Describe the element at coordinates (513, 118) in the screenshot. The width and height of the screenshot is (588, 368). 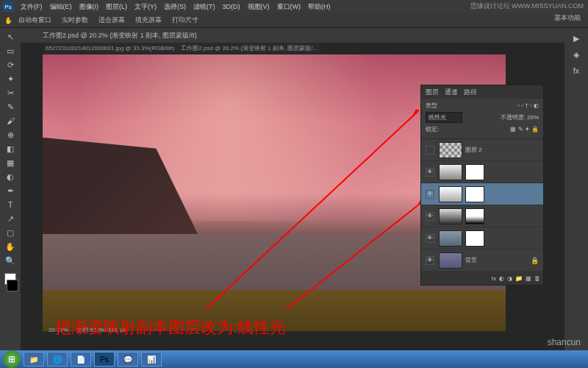
I see `opacity-label: 不透明度:` at that location.